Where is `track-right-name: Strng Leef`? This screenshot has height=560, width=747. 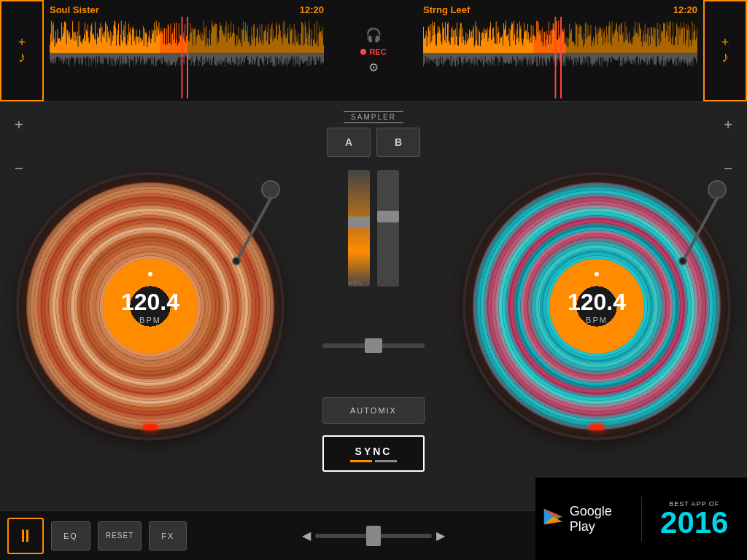 track-right-name: Strng Leef is located at coordinates (446, 10).